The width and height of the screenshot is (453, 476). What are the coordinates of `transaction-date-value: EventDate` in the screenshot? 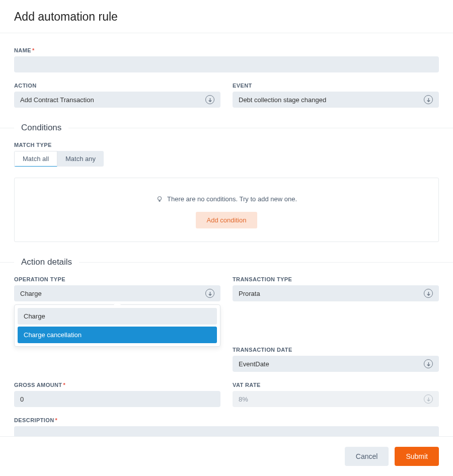 It's located at (331, 364).